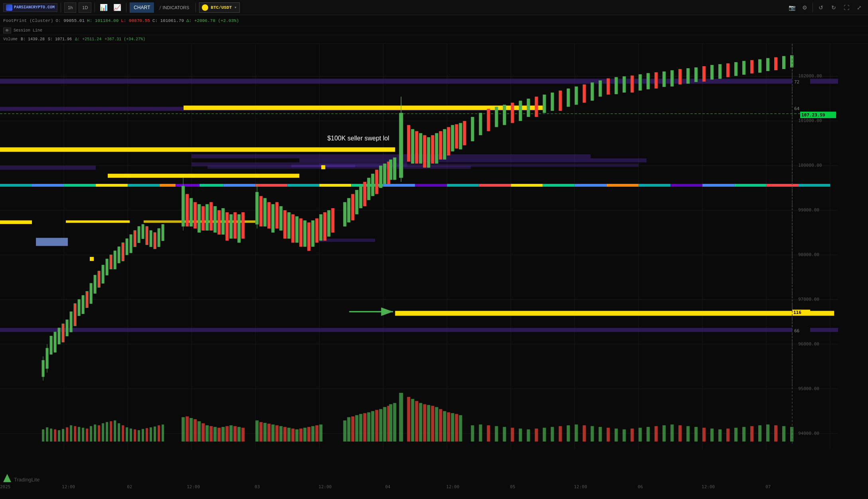  I want to click on chart-type-candlestick: 📊, so click(104, 8).